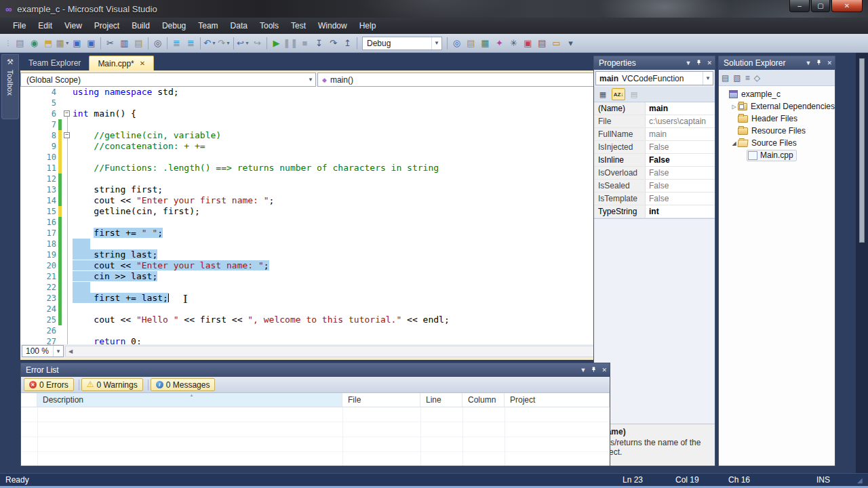  Describe the element at coordinates (680, 211) in the screenshot. I see `property-value: int` at that location.